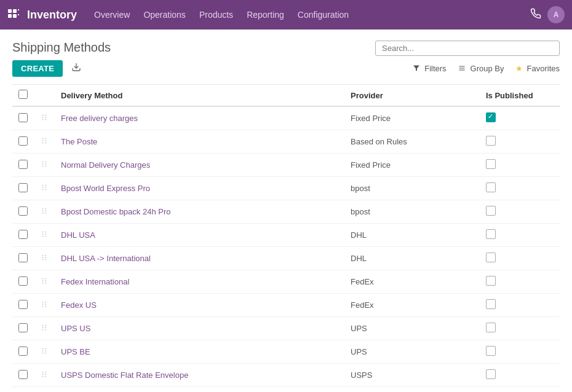 Image resolution: width=572 pixels, height=392 pixels. Describe the element at coordinates (14, 15) in the screenshot. I see `grid-icon` at that location.